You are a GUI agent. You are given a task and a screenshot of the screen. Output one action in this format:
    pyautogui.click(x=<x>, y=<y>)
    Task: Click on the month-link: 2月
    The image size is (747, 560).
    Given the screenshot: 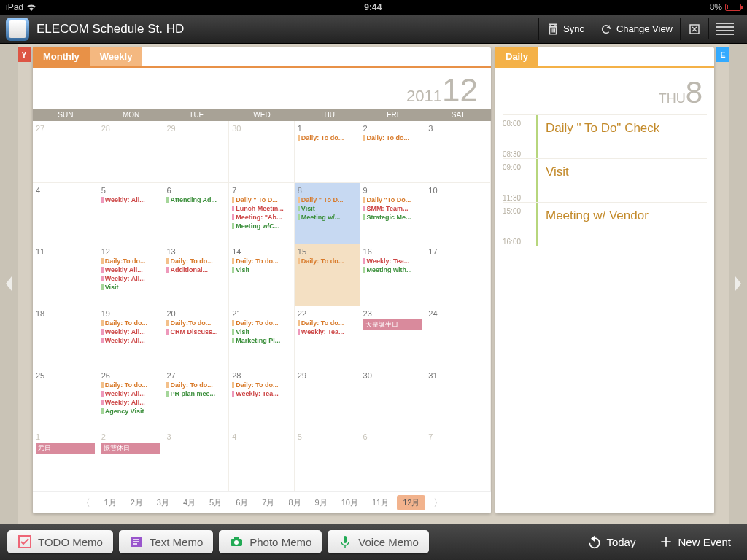 What is the action you would take?
    pyautogui.click(x=137, y=503)
    